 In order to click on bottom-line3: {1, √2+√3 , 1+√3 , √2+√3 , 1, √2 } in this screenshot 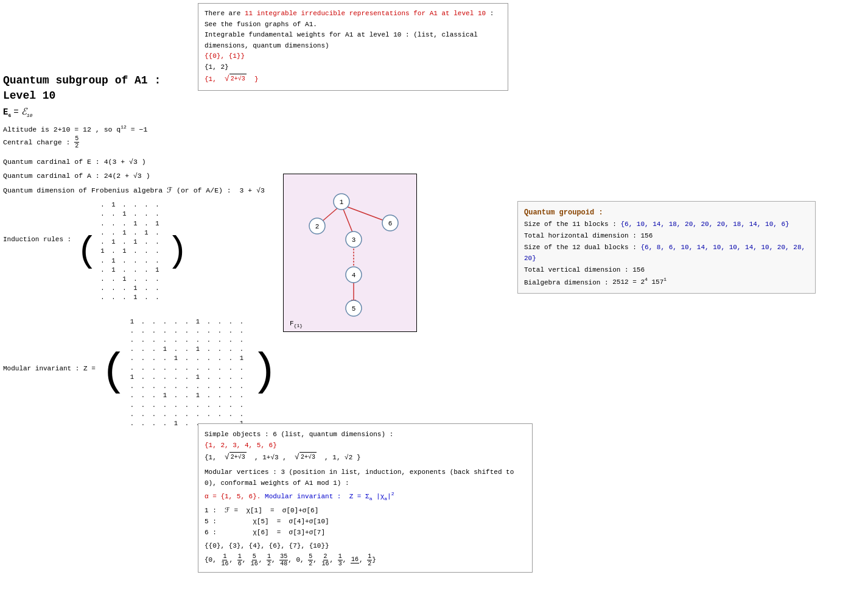, I will do `click(365, 457)`.